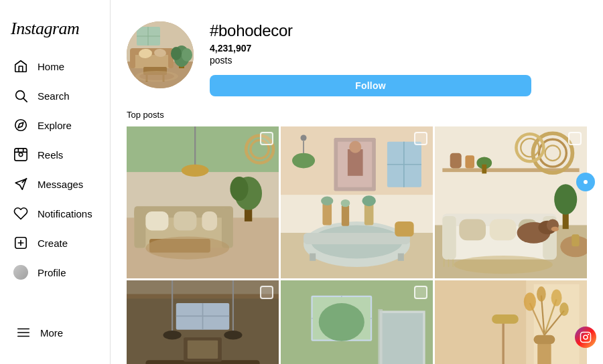  I want to click on sidebar-item-profile: Profile, so click(55, 272).